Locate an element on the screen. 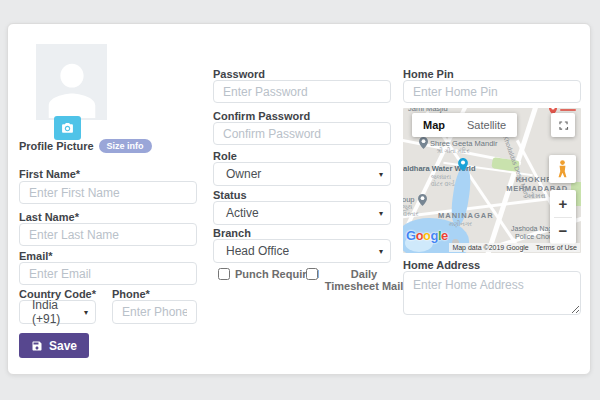  map-sublabel-water-world-1: જલધારા is located at coordinates (441, 178).